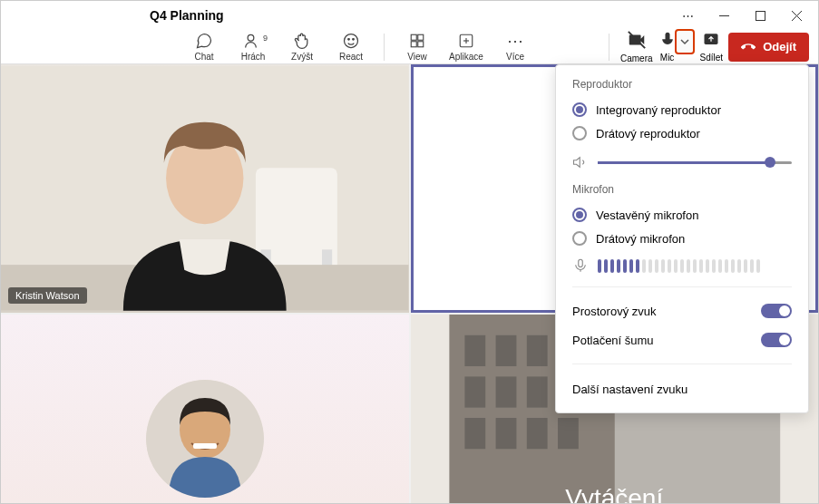 This screenshot has width=819, height=504. What do you see at coordinates (682, 133) in the screenshot?
I see `speaker-option-wired: Drátový reproduktor` at bounding box center [682, 133].